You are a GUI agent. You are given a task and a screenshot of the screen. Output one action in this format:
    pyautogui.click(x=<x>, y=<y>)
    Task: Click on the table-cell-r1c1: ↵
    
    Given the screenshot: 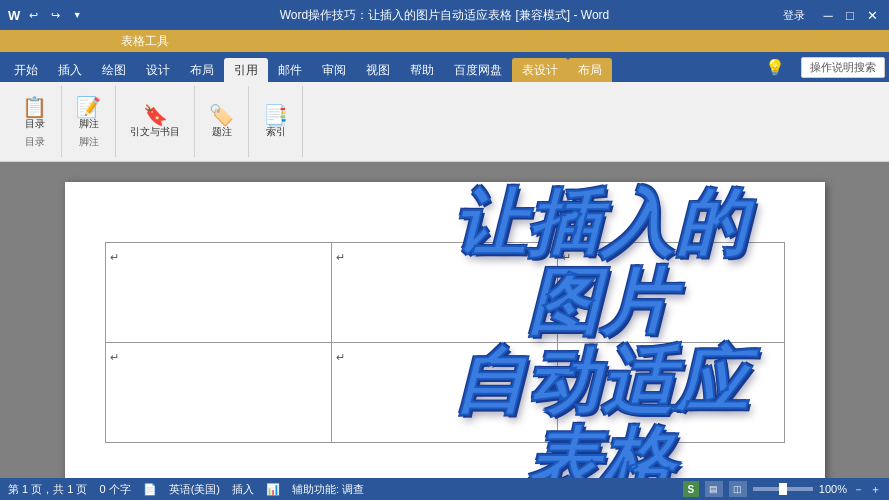 What is the action you would take?
    pyautogui.click(x=218, y=292)
    